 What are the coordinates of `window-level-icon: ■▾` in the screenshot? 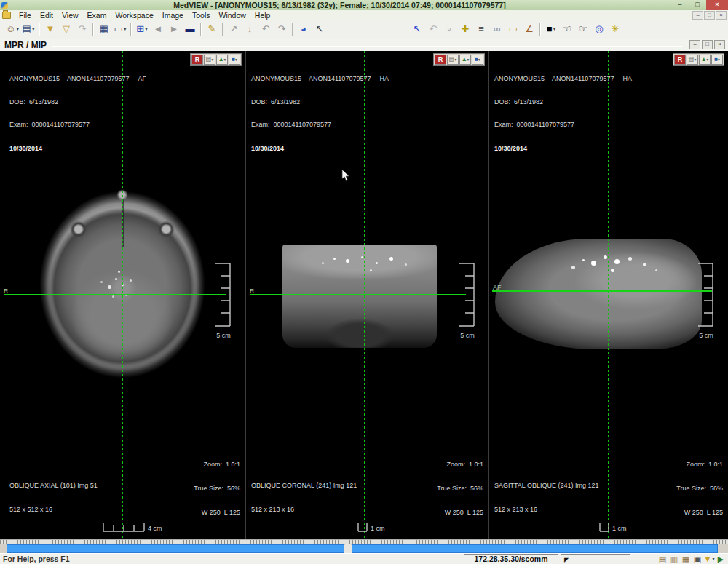 It's located at (551, 29).